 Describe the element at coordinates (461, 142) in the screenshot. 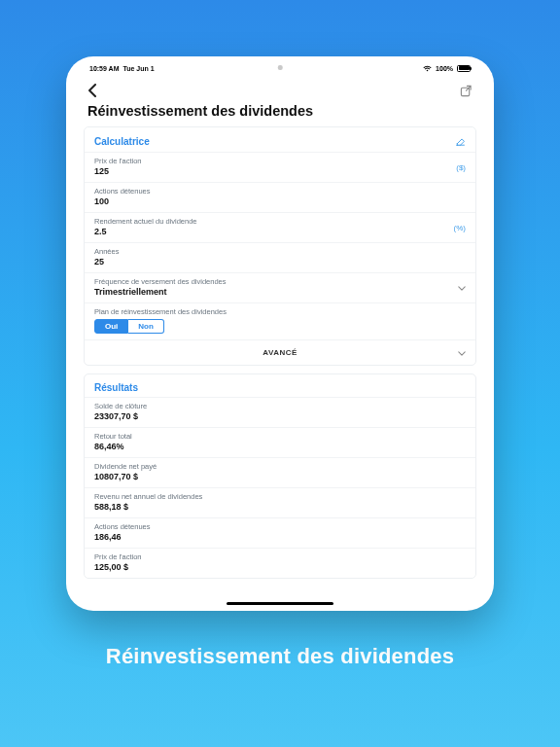

I see `reset-button` at that location.